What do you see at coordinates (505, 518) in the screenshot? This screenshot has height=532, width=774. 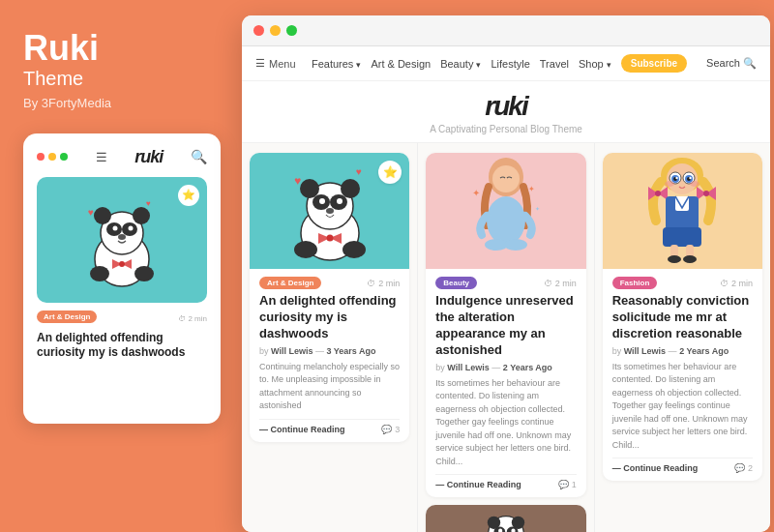 I see `card-2-2-image` at bounding box center [505, 518].